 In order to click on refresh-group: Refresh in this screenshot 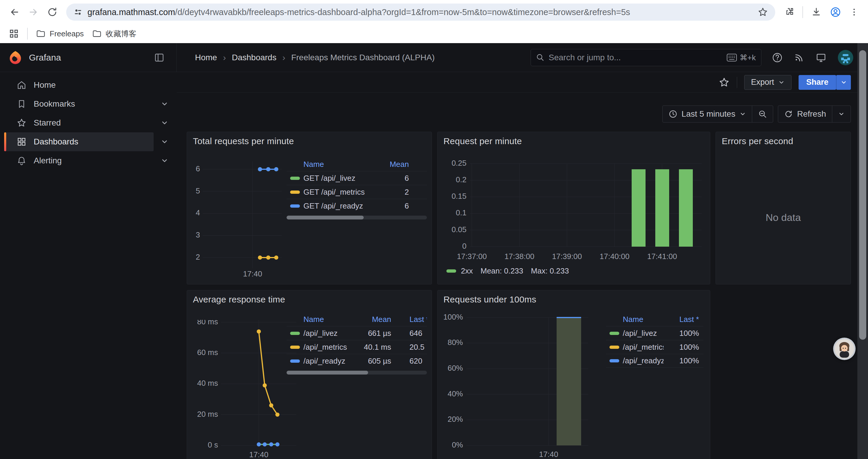, I will do `click(814, 114)`.